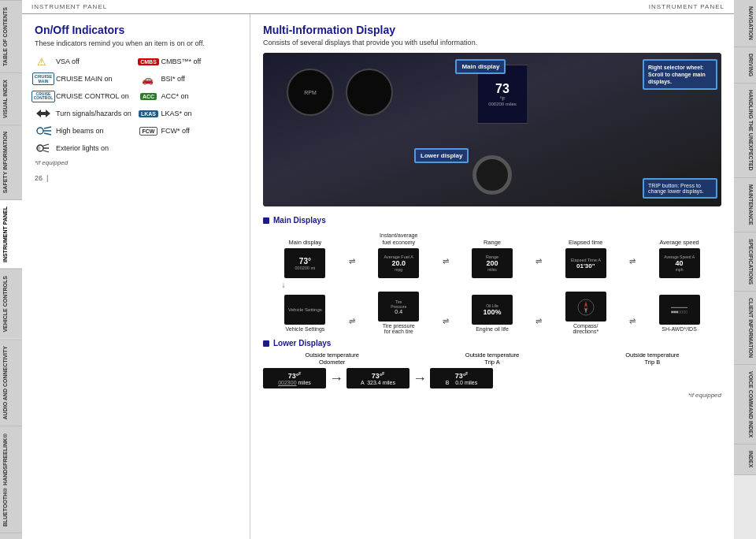  What do you see at coordinates (493, 314) in the screenshot?
I see `display-oil-life: Oil Life 100% Engine oil life` at bounding box center [493, 314].